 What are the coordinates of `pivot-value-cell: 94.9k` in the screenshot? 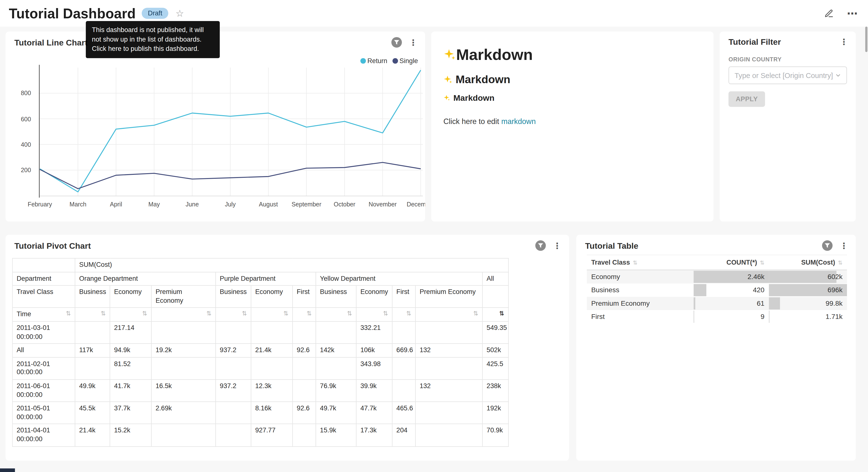 It's located at (131, 351).